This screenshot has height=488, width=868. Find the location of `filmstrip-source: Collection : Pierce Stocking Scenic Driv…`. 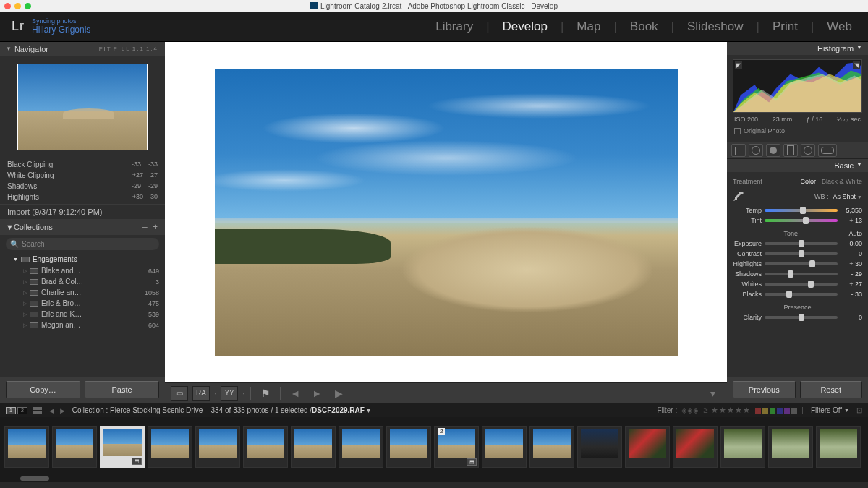

filmstrip-source: Collection : Pierce Stocking Scenic Driv… is located at coordinates (221, 411).